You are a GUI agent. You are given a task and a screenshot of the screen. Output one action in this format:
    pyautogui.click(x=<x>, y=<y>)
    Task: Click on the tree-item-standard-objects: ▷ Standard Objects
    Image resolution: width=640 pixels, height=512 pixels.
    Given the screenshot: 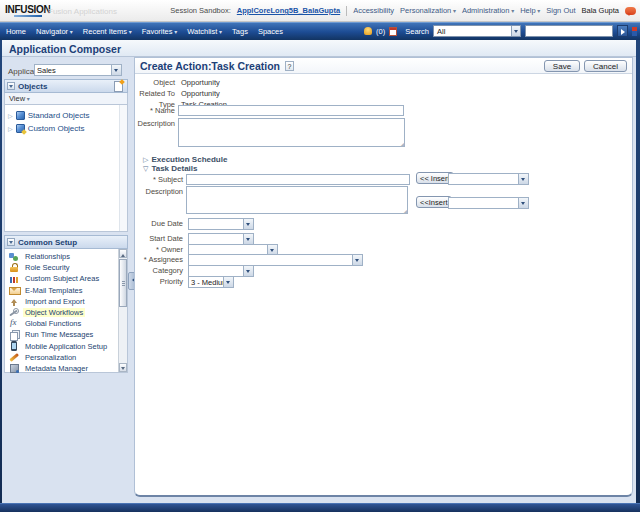 What is the action you would take?
    pyautogui.click(x=68, y=116)
    